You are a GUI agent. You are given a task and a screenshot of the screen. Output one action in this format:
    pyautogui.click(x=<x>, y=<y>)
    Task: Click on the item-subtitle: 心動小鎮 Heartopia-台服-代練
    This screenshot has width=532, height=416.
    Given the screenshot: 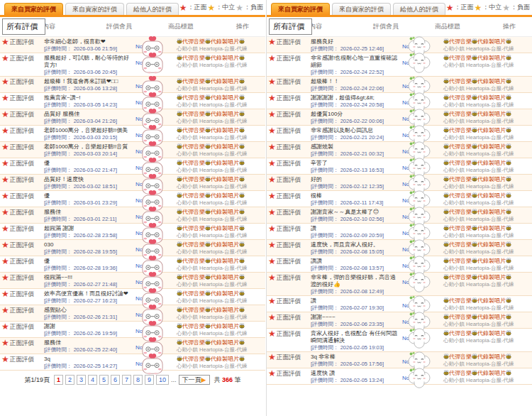 What is the action you would take?
    pyautogui.click(x=216, y=251)
    